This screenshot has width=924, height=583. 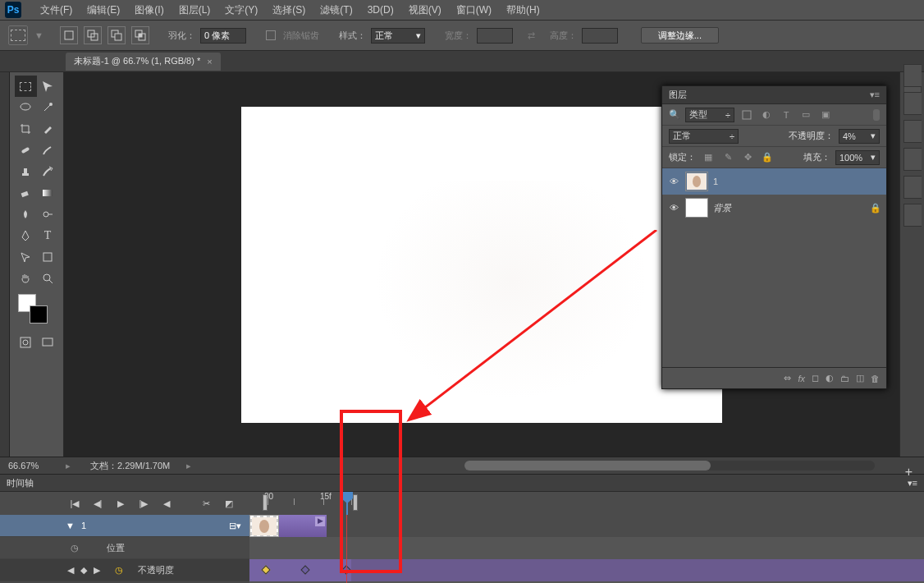 I want to click on timeline-ruler: 00 15f, so click(x=587, y=503).